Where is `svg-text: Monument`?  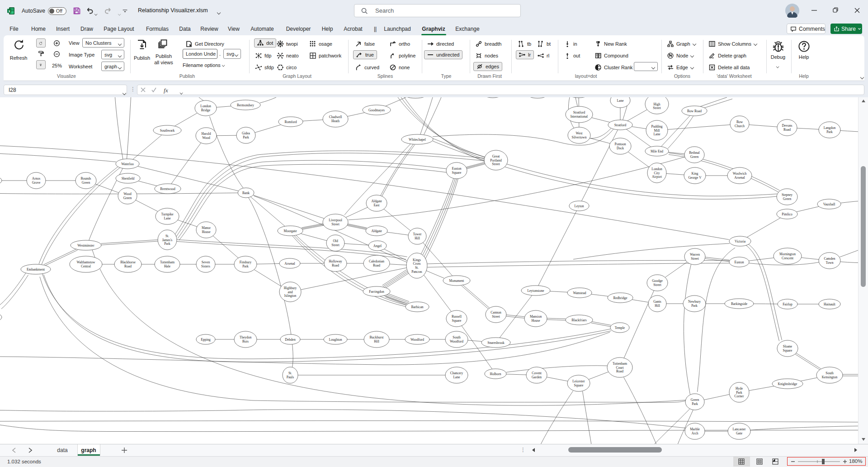
svg-text: Monument is located at coordinates (457, 281).